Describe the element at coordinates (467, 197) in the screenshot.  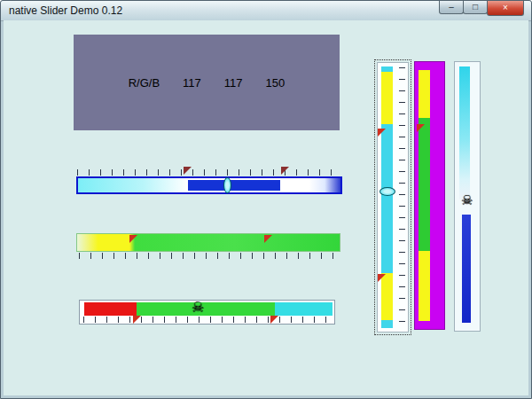
I see `slider-vertical-blue: ☠` at that location.